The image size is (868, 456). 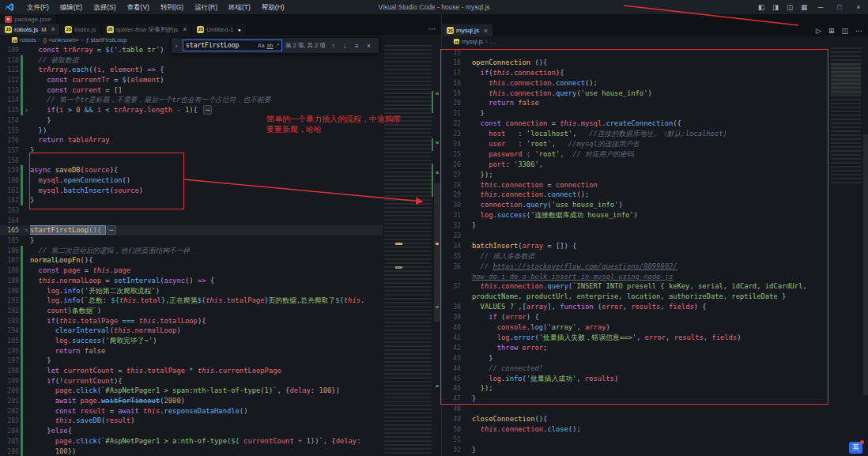 What do you see at coordinates (191, 270) in the screenshot?
I see `code-line-188: 188 const page = this.page` at bounding box center [191, 270].